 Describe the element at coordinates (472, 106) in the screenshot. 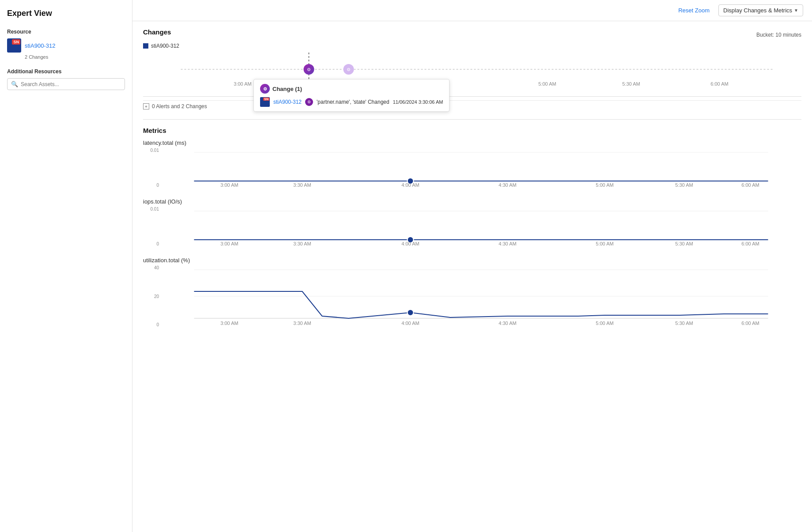

I see `alerts-bar: + 0 Alerts and 2 Changes` at that location.